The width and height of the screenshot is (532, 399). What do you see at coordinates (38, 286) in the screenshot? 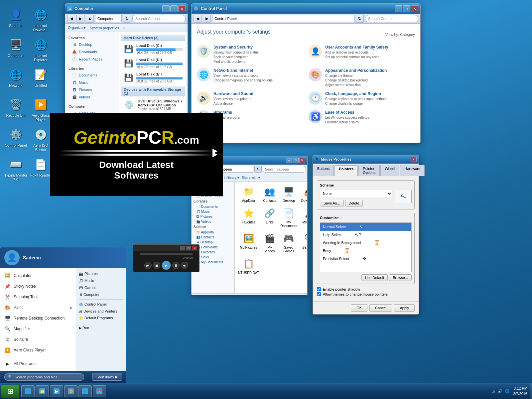
I see `start-sticky-notes: 📌 Sticky Notes` at bounding box center [38, 286].